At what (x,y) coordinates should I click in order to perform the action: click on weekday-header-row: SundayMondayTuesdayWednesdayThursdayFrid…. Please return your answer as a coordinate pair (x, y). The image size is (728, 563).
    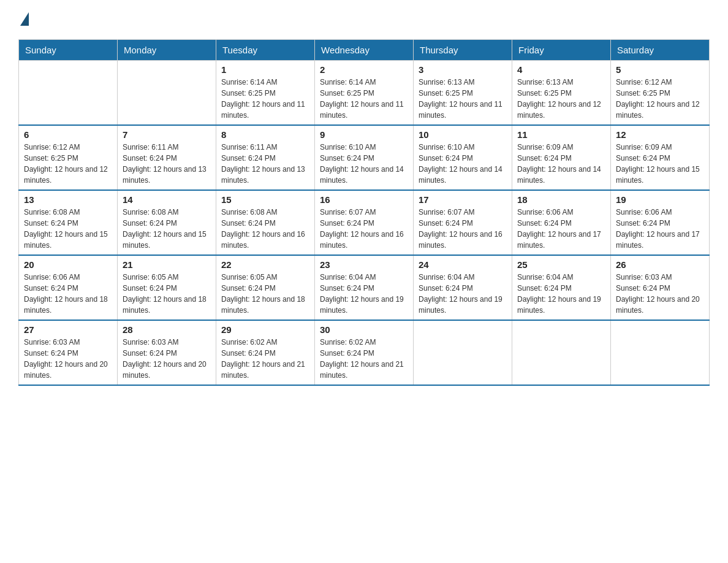
    Looking at the image, I should click on (364, 50).